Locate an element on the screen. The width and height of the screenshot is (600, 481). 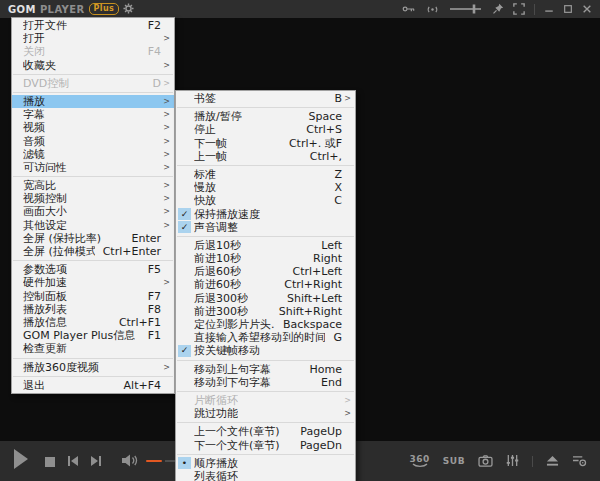
menu-item: 参数选项F5 is located at coordinates (93, 270).